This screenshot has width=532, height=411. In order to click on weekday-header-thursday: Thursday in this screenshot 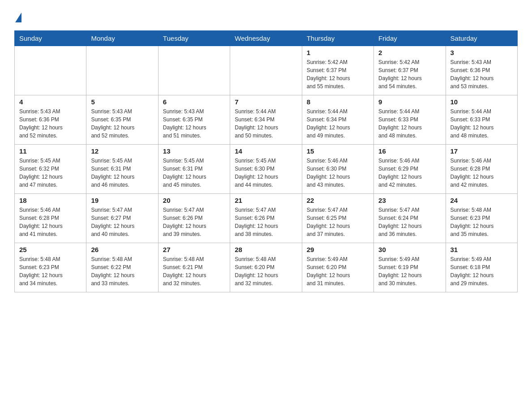, I will do `click(338, 39)`.